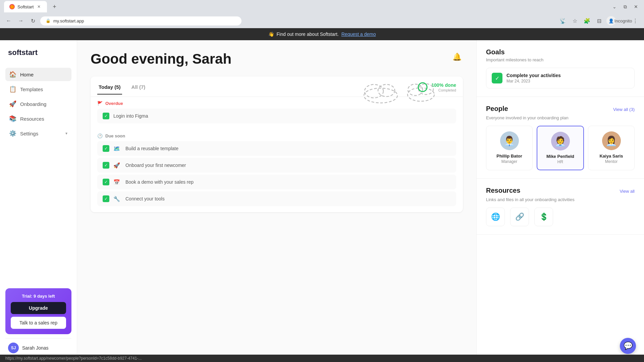 The width and height of the screenshot is (644, 362). What do you see at coordinates (38, 119) in the screenshot?
I see `sidebar-item-resources: 📚 Resources` at bounding box center [38, 119].